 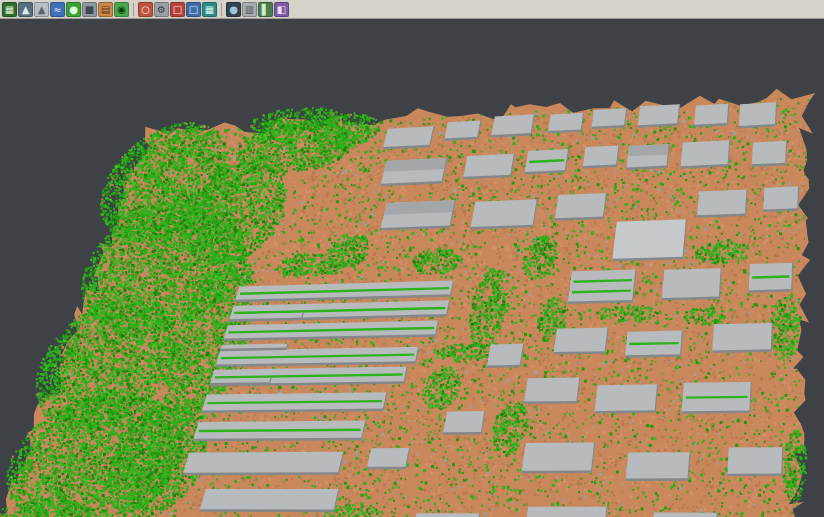 What do you see at coordinates (90, 10) in the screenshot?
I see `building-icon: ■` at bounding box center [90, 10].